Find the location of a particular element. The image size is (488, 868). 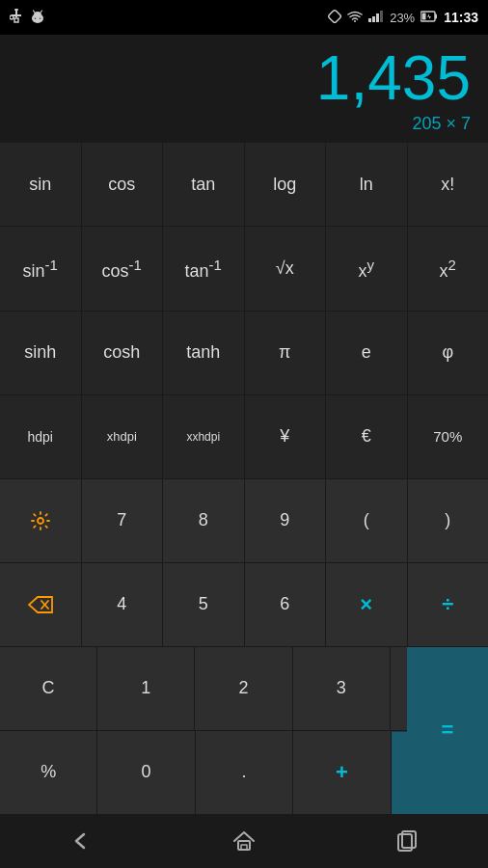

arcsin-btn: sin-1 is located at coordinates (41, 268).